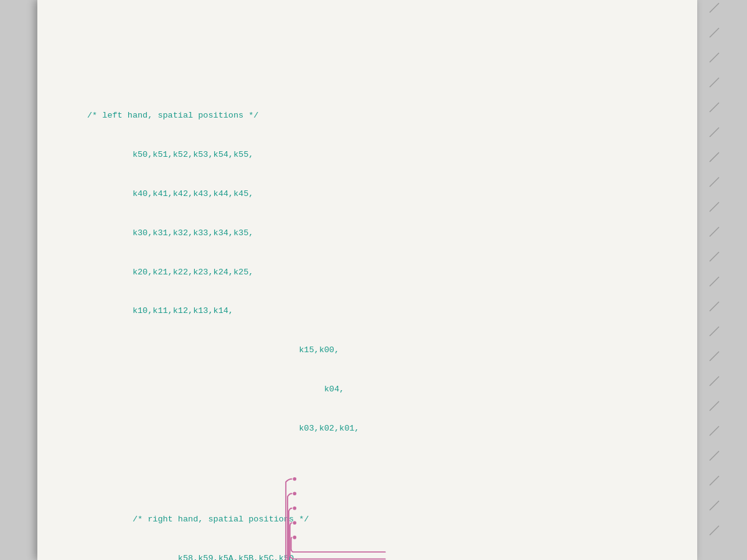 The height and width of the screenshot is (560, 747). Describe the element at coordinates (374, 234) in the screenshot. I see `left-row-3: k30,k31,k32,k33,k34,k35,` at that location.